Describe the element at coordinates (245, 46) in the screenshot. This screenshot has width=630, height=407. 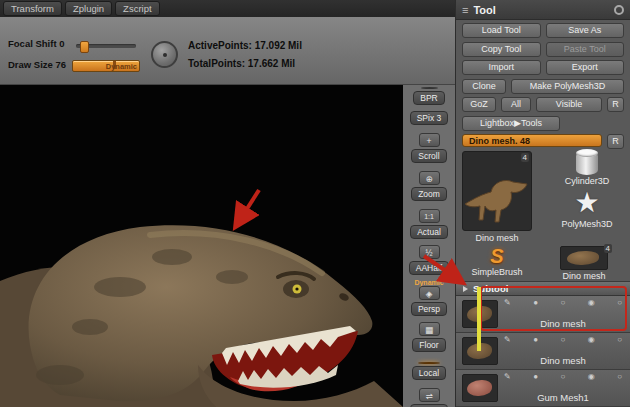
I see `active-points-readout: ActivePoints: 17.092 Mil` at that location.